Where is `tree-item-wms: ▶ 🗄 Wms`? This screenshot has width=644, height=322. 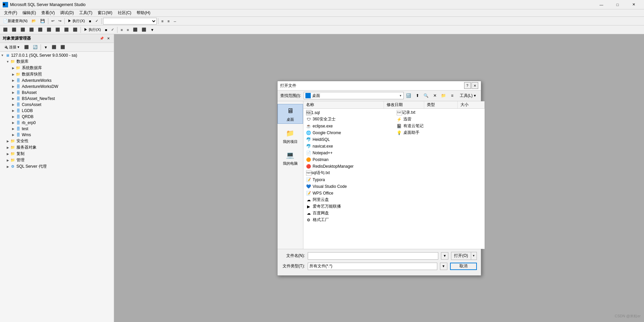 tree-item-wms: ▶ 🗄 Wms is located at coordinates (57, 135).